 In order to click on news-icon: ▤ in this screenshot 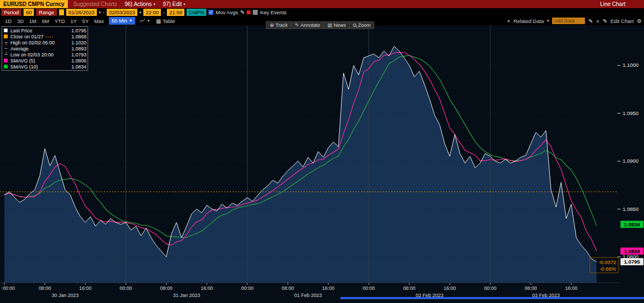, I will do `click(329, 25)`.